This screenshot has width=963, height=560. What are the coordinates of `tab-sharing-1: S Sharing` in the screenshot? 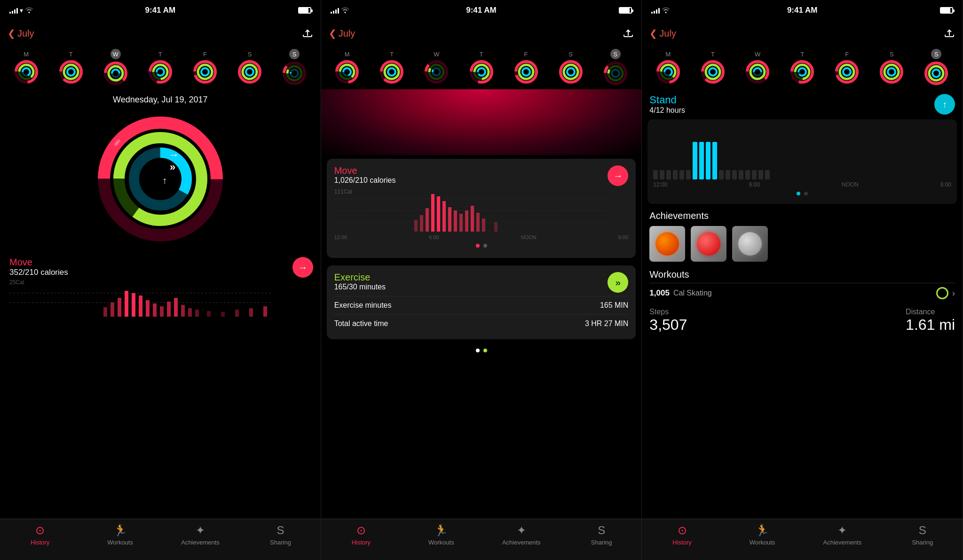 It's located at (280, 535).